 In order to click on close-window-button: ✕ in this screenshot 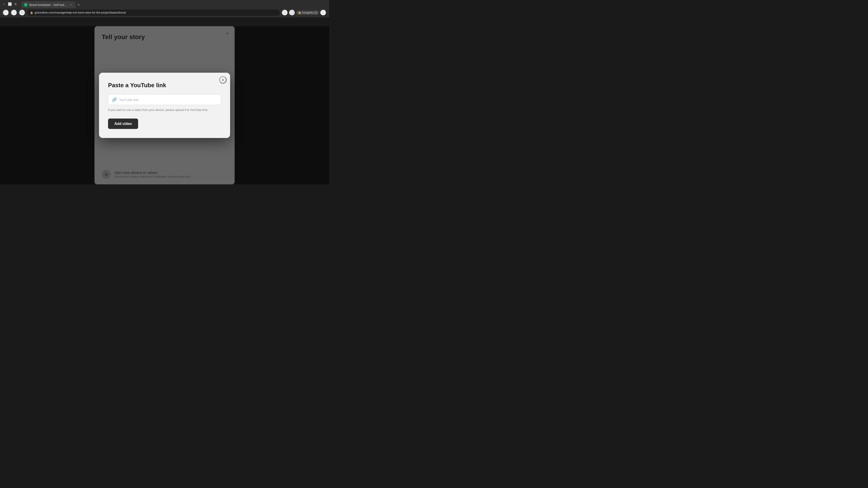, I will do `click(16, 4)`.